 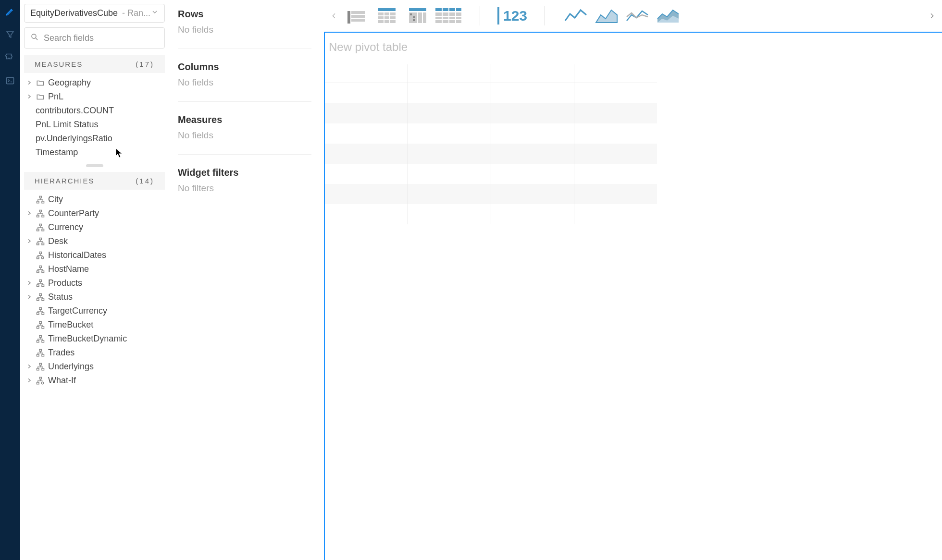 What do you see at coordinates (94, 241) in the screenshot?
I see `tree-item: Desk` at bounding box center [94, 241].